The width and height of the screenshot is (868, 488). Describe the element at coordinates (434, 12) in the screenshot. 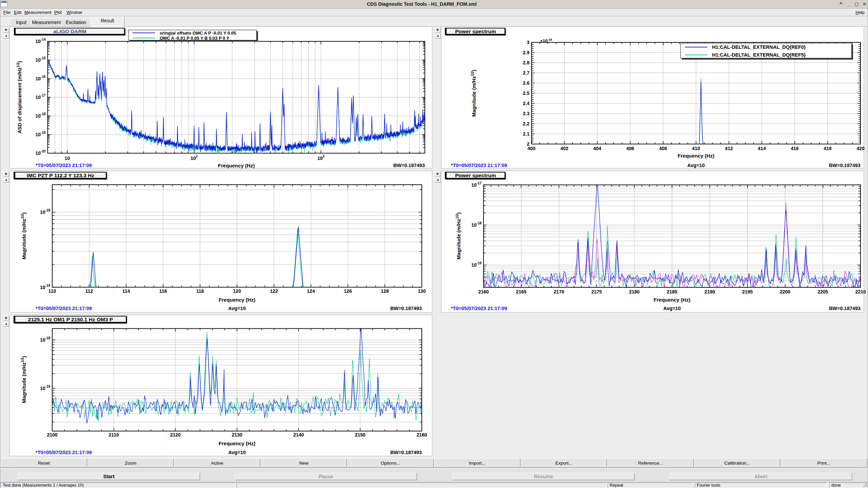

I see `menubar: FileEditMeasurementPlotWindowHelp` at that location.